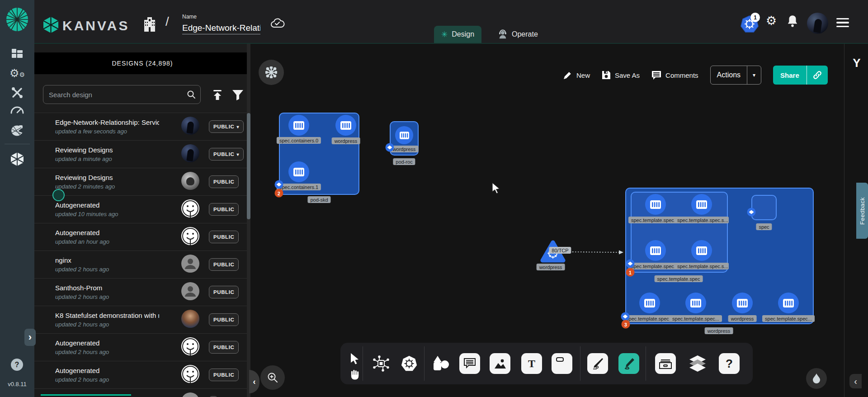  Describe the element at coordinates (217, 95) in the screenshot. I see `upload-design-icon` at that location.